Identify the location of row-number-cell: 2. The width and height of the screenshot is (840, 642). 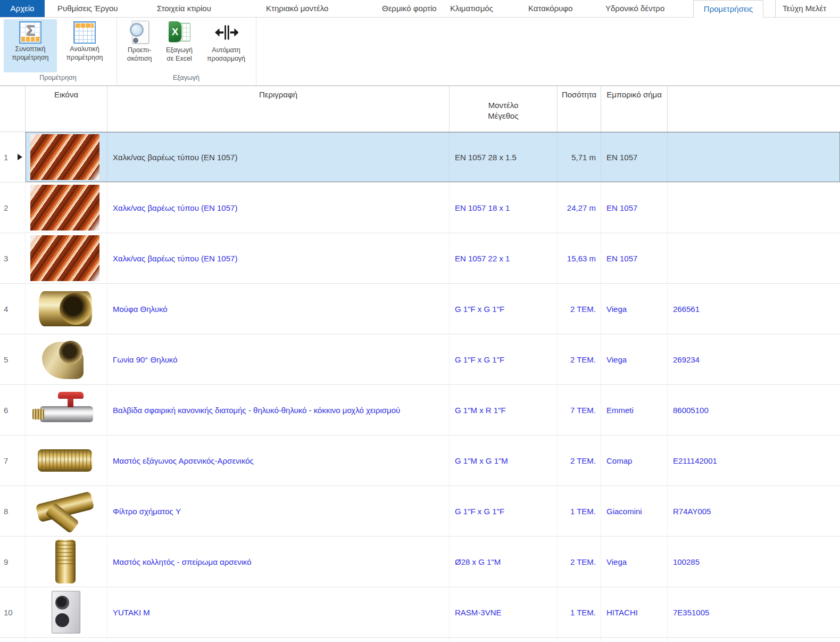
(13, 208).